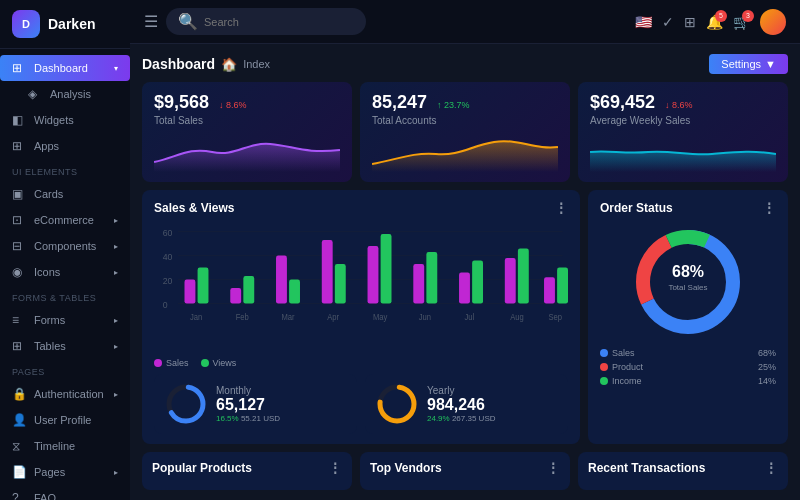  What do you see at coordinates (361, 404) in the screenshot?
I see `metrics-row: Monthly 65,127 16.5% 55.21 USD` at bounding box center [361, 404].